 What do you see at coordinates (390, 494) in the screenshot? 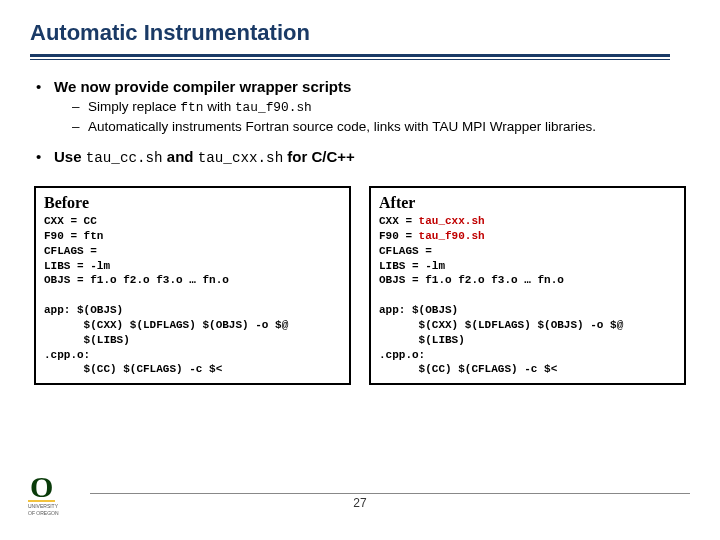
I see `footer-rule` at bounding box center [390, 494].